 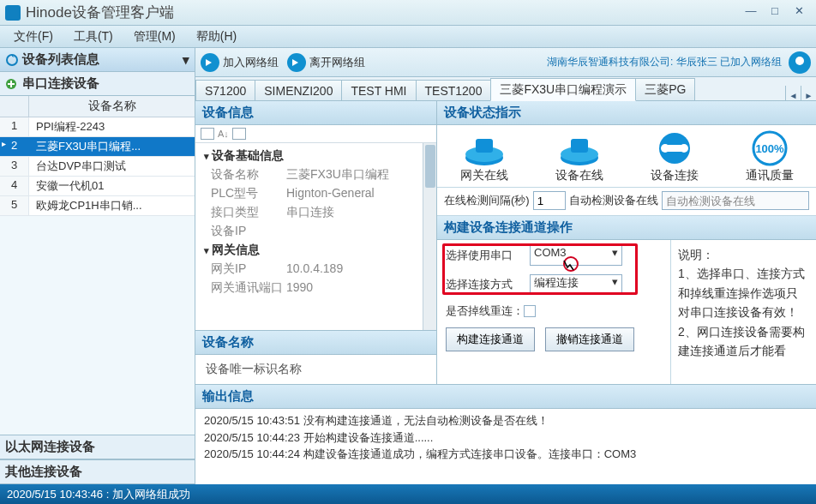 What do you see at coordinates (506, 421) in the screenshot?
I see `log-line: 2020/5/15 10:43:51 没有构建连接通道，无法自动检测设备是否在线…` at bounding box center [506, 421].